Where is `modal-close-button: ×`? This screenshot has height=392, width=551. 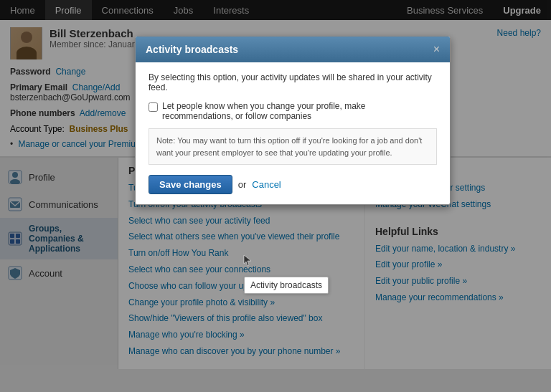
modal-close-button: × is located at coordinates (436, 49).